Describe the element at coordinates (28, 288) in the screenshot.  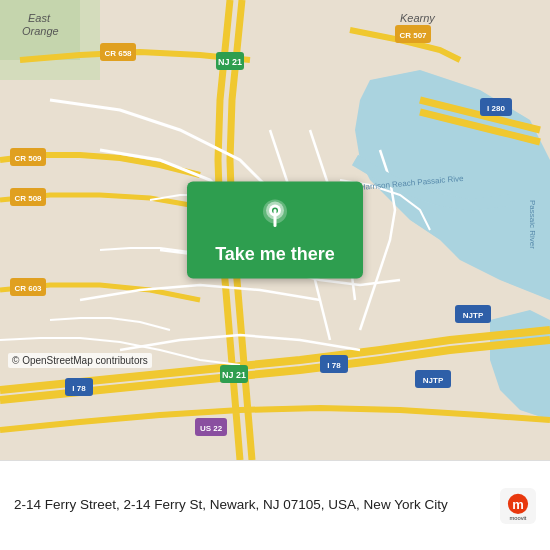
I see `svg-text: CR 603` at that location.